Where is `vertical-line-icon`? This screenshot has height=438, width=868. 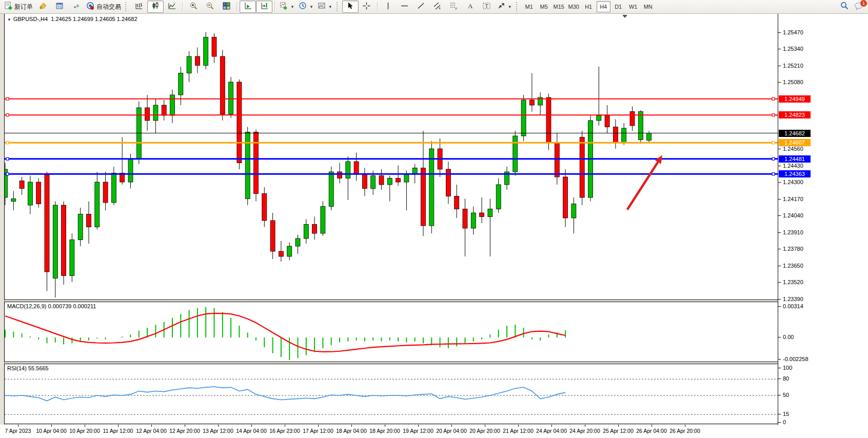
vertical-line-icon is located at coordinates (388, 7).